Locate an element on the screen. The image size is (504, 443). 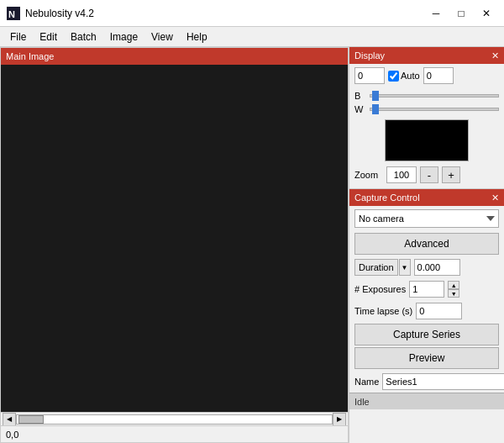
duration-input is located at coordinates (437, 267).